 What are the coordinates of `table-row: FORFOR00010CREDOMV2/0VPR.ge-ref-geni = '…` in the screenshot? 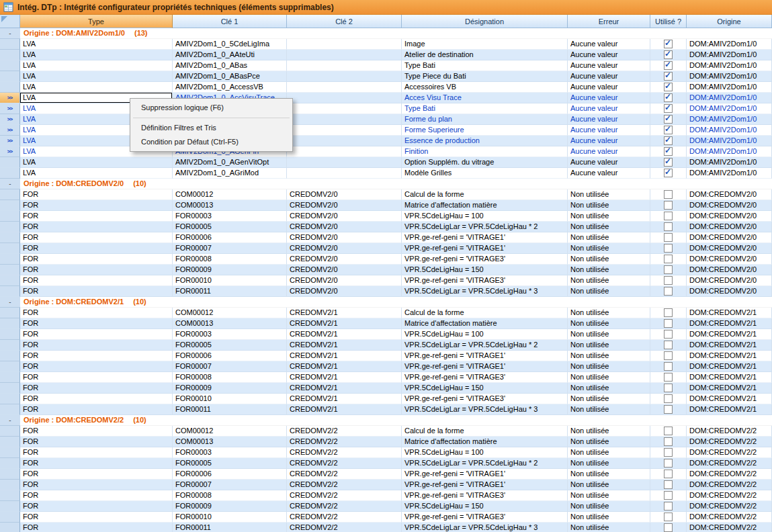 It's located at (386, 281).